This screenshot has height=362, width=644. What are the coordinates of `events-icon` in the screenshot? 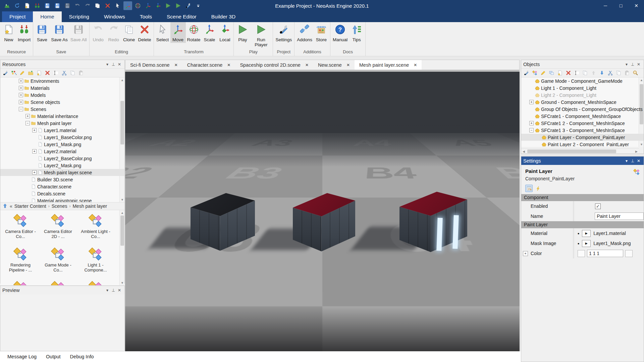 It's located at (538, 188).